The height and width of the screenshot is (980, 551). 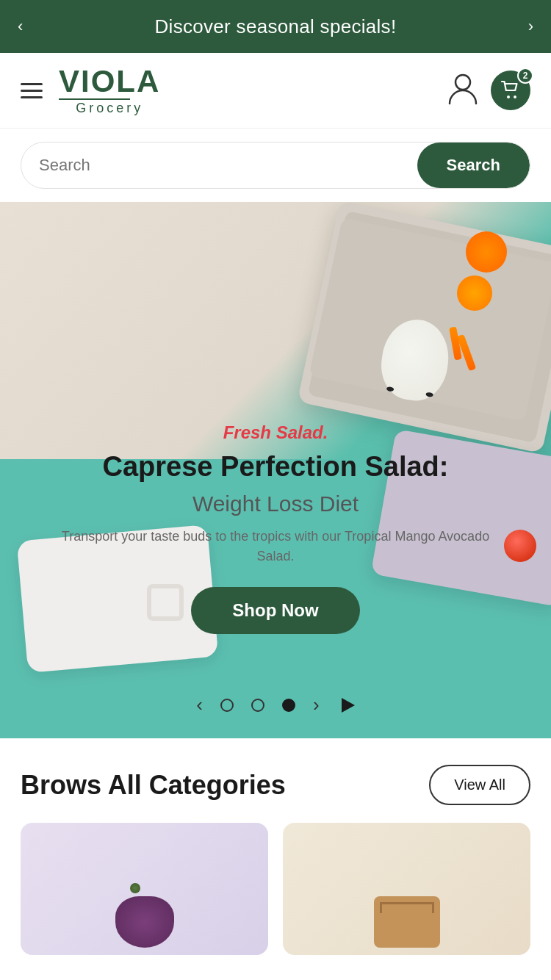 I want to click on hero-description: Transport your taste buds to the tropics…, so click(x=276, y=547).